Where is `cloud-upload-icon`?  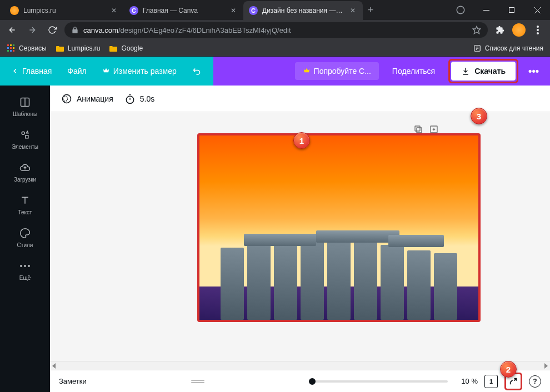
cloud-upload-icon is located at coordinates (25, 168).